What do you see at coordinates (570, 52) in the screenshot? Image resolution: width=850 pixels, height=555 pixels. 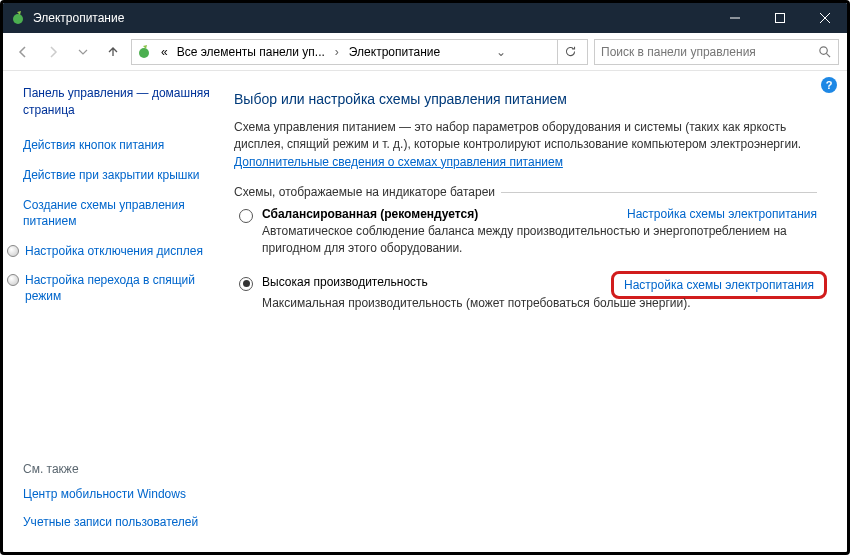 I see `refresh-button` at bounding box center [570, 52].